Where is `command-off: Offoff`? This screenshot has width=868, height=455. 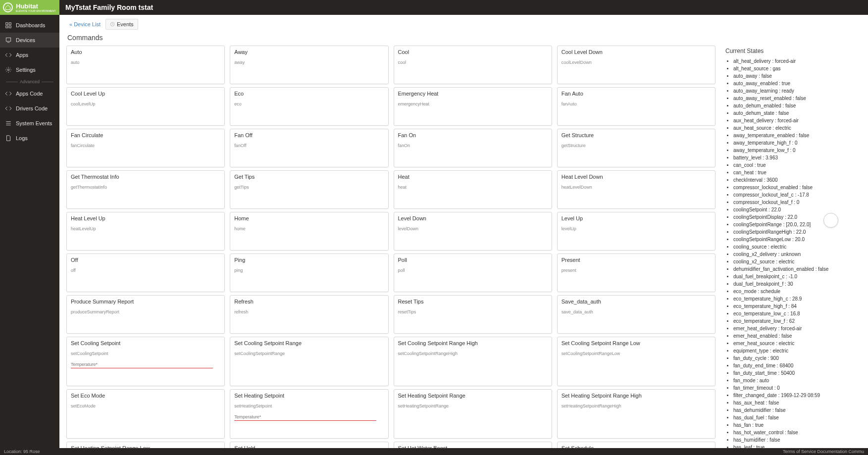
command-off: Offoff is located at coordinates (146, 273).